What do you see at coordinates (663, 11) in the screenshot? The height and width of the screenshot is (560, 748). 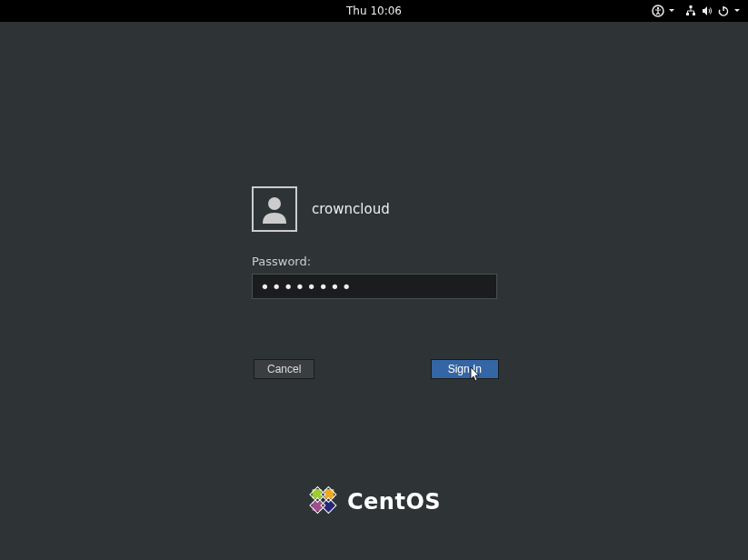 I see `accessibility-menu` at bounding box center [663, 11].